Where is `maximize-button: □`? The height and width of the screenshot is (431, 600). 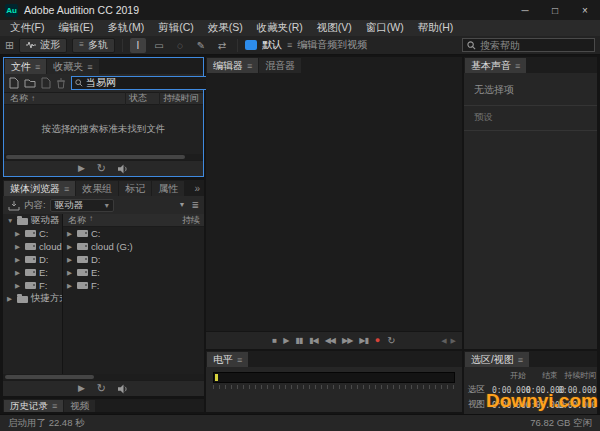
maximize-button: □ is located at coordinates (555, 10).